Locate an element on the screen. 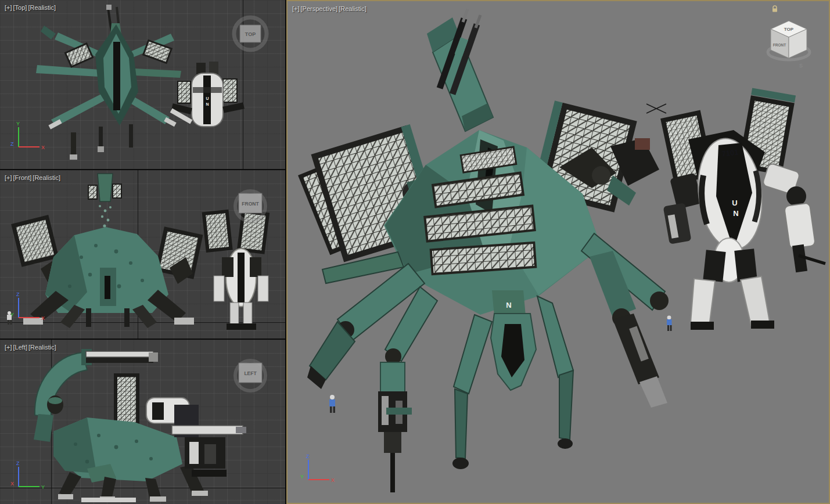  teal-mech-tail-gun-side is located at coordinates (120, 357).